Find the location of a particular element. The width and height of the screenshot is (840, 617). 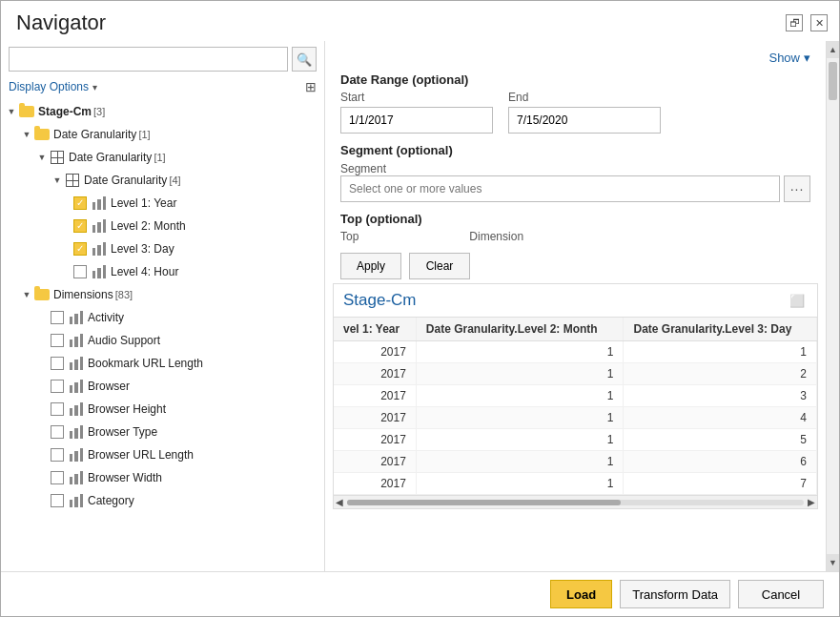

checkbox-level-hour is located at coordinates (80, 272).